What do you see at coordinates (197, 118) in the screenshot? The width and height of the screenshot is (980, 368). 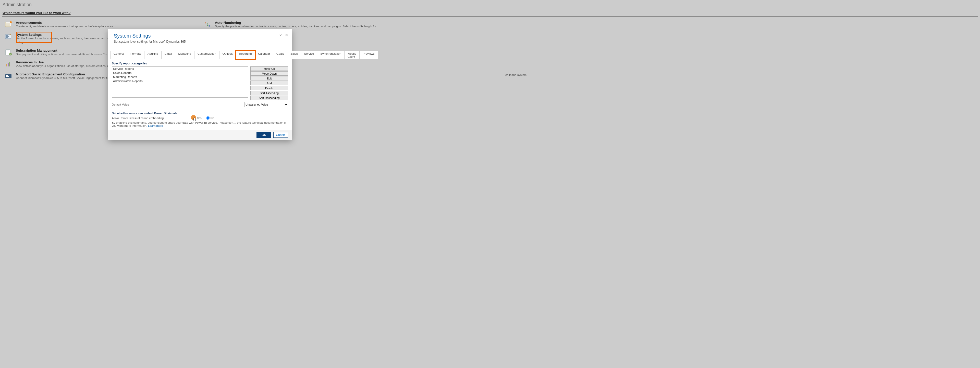 I see `powerbi-yes-option: Yes` at bounding box center [197, 118].